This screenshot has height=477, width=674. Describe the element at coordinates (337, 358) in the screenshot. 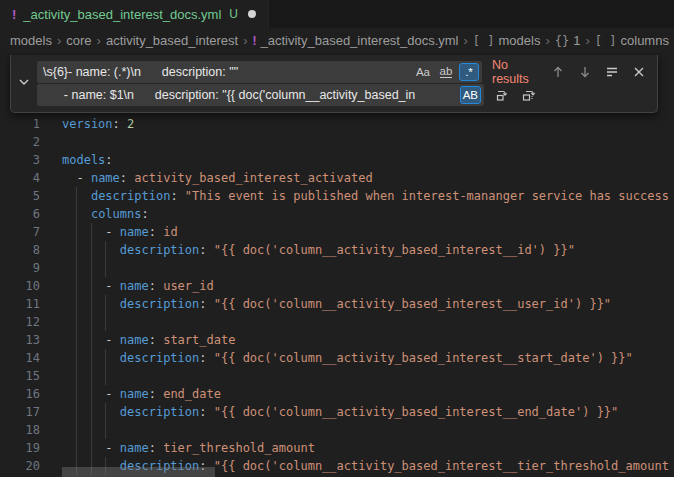

I see `code-line: 14 description: "{{ doc('column__activit…` at that location.